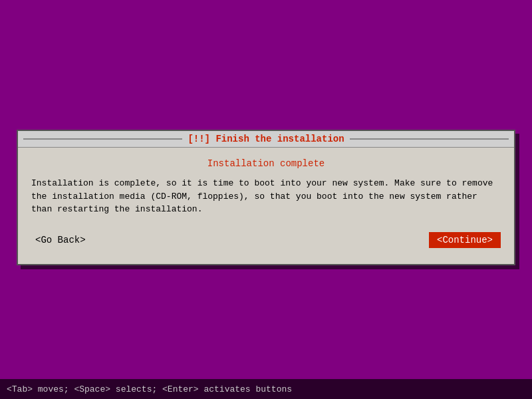  What do you see at coordinates (465, 240) in the screenshot?
I see `continue-button: <Continue>` at bounding box center [465, 240].